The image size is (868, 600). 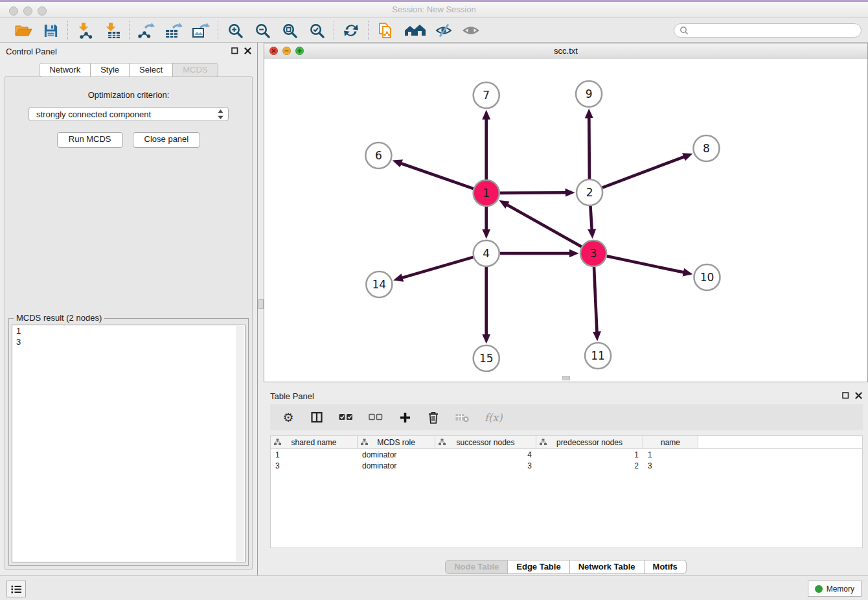 I want to click on float-table-panel-icon, so click(x=846, y=395).